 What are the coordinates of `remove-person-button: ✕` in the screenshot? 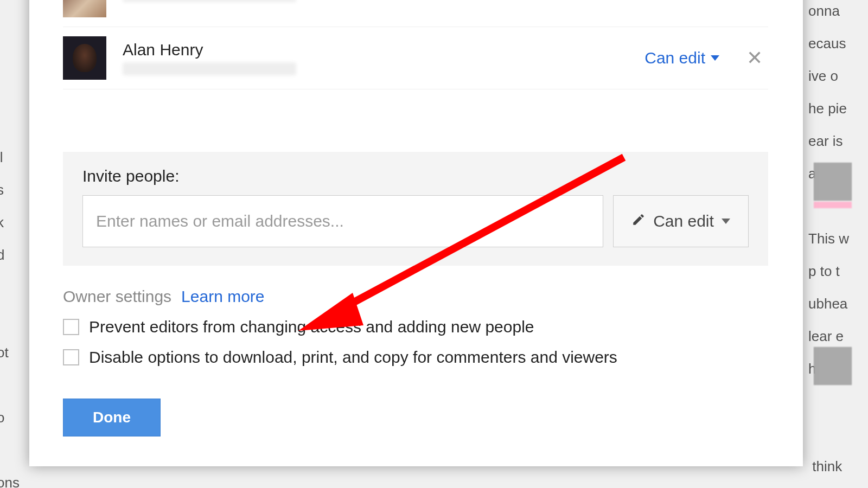 It's located at (755, 58).